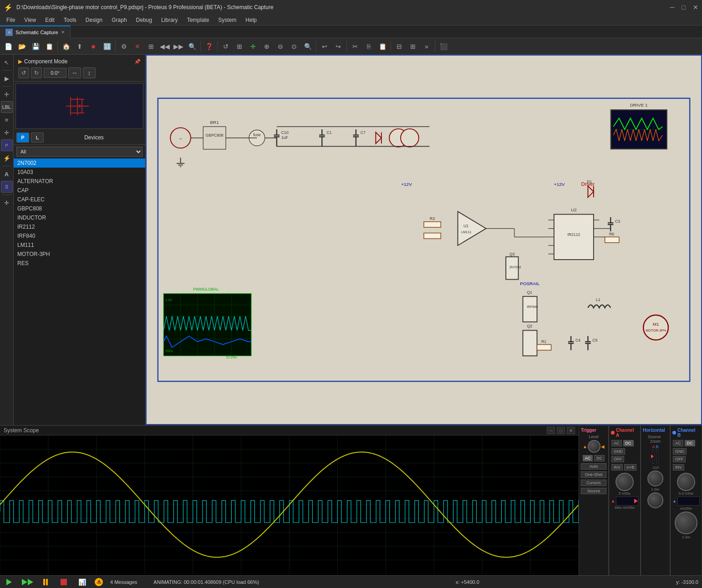  I want to click on device-item-gbpc808: GBPC808, so click(79, 209).